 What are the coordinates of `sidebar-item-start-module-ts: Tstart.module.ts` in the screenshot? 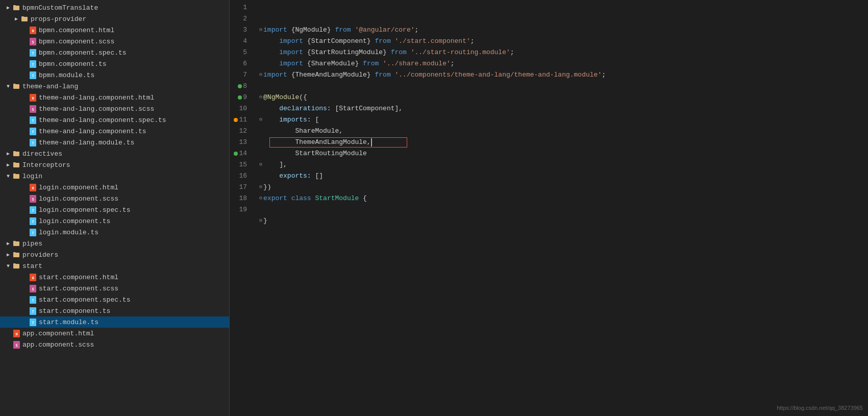 It's located at (114, 322).